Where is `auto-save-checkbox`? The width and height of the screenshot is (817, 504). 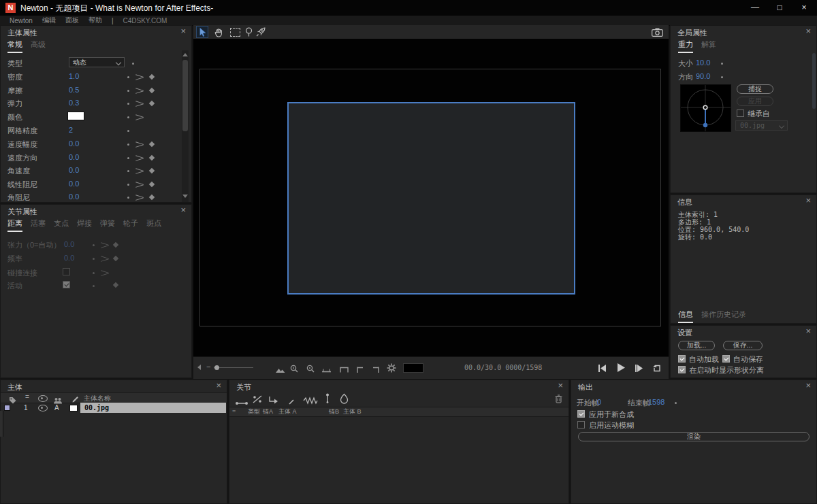
auto-save-checkbox is located at coordinates (726, 359).